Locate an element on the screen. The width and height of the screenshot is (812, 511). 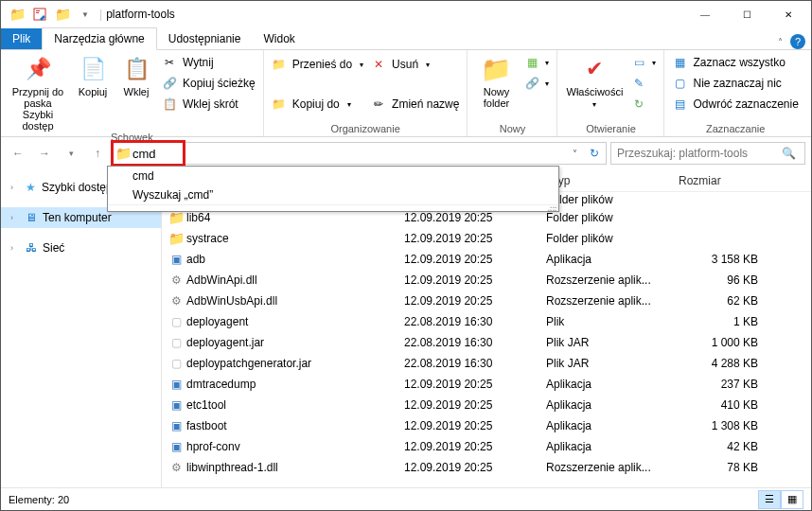
table-row: 📁systrace12.09.2019 20:25Folder plików is located at coordinates (486, 238).